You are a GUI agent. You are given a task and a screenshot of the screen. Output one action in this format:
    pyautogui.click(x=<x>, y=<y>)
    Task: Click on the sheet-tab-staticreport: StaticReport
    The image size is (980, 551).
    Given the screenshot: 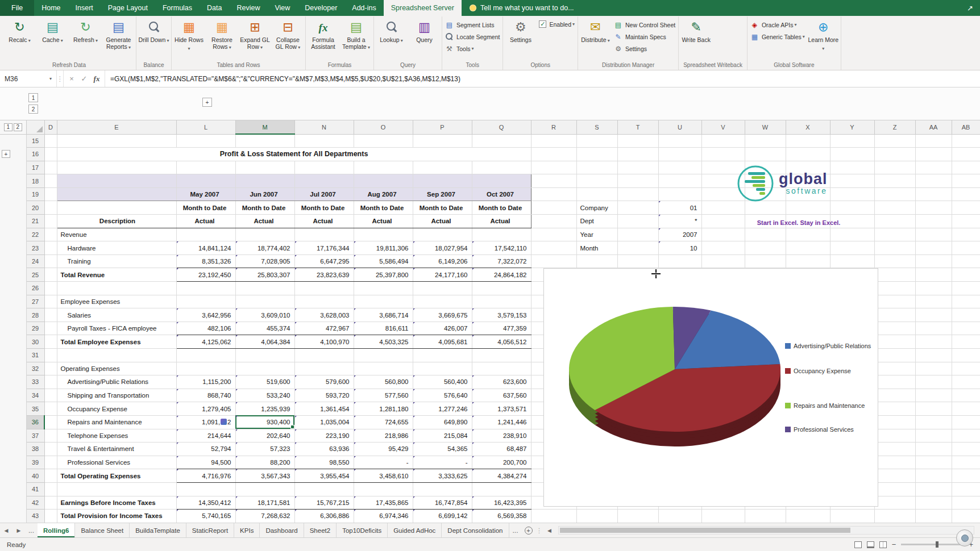 What is the action you would take?
    pyautogui.click(x=210, y=531)
    